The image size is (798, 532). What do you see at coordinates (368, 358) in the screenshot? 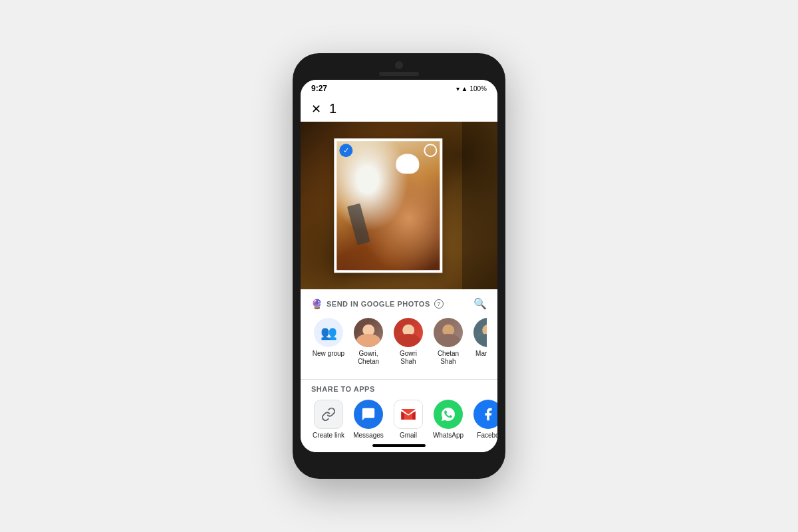
I see `contact-gowri-chetan-label: Gowri,Chetan` at bounding box center [368, 358].